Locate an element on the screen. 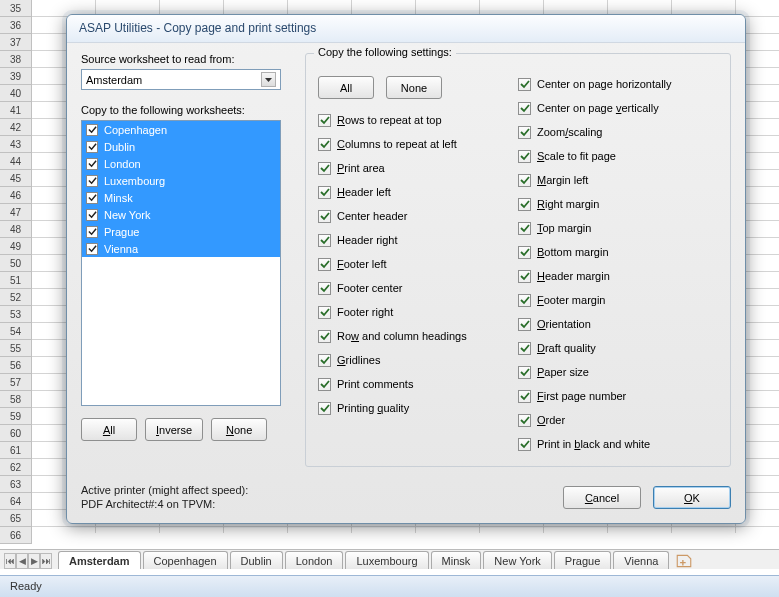  worksheet-item: London is located at coordinates (181, 164).